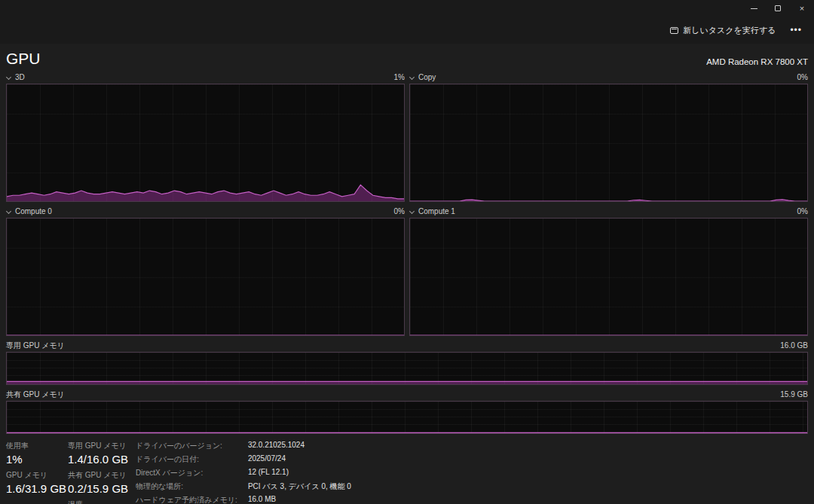 The height and width of the screenshot is (504, 814). What do you see at coordinates (407, 395) in the screenshot?
I see `chart-head-shared-memory: 共有 GPU メモリ 15.9 GB` at bounding box center [407, 395].